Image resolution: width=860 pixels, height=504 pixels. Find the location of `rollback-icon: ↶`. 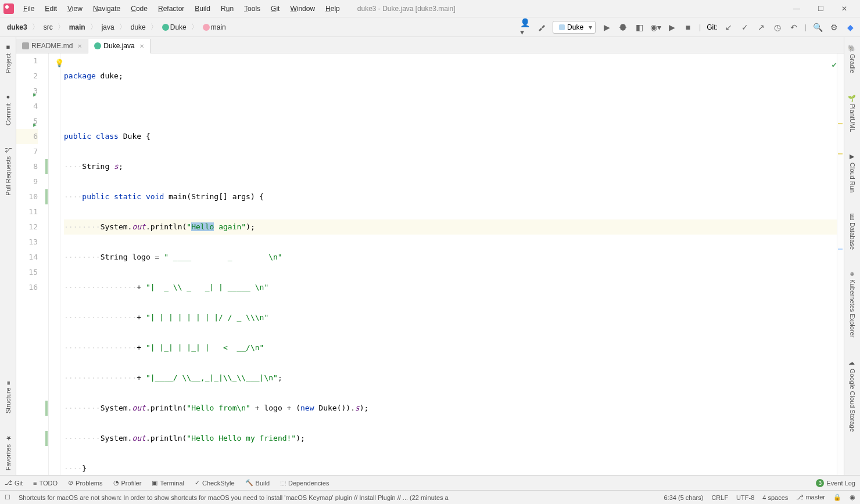

rollback-icon: ↶ is located at coordinates (794, 27).